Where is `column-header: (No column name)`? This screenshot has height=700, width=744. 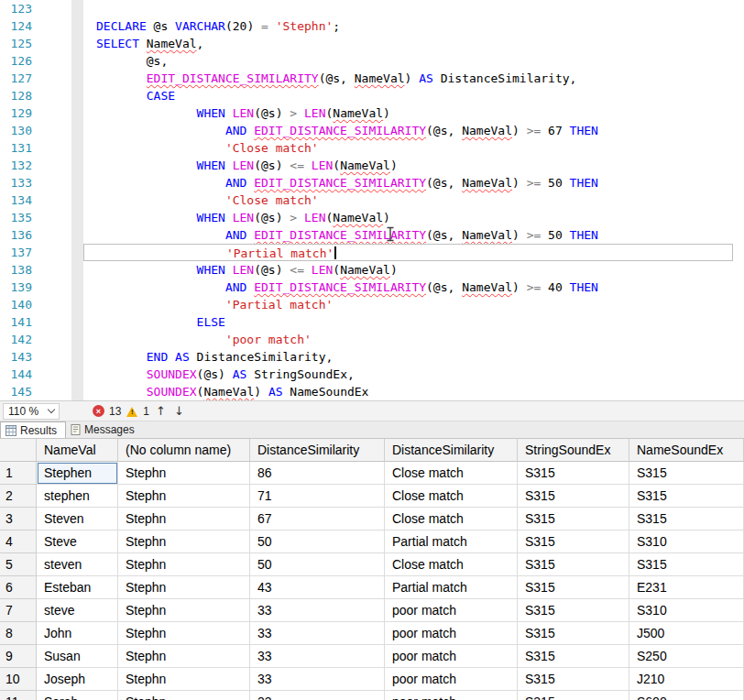
column-header: (No column name) is located at coordinates (184, 451).